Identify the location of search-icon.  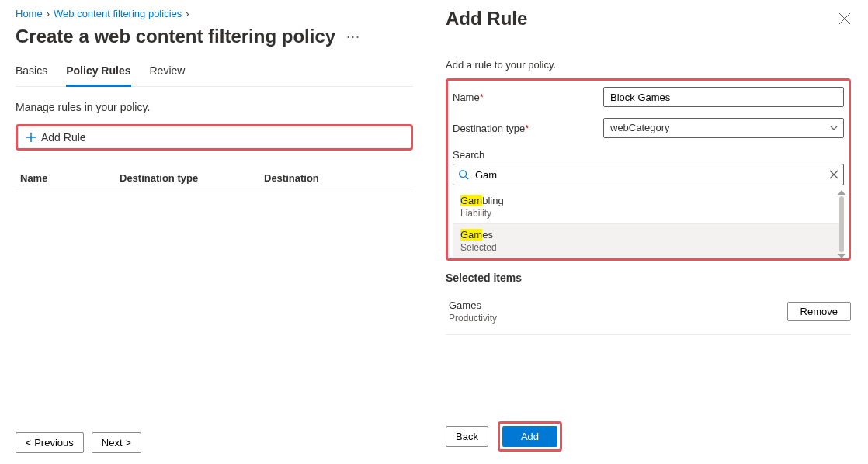
(464, 175).